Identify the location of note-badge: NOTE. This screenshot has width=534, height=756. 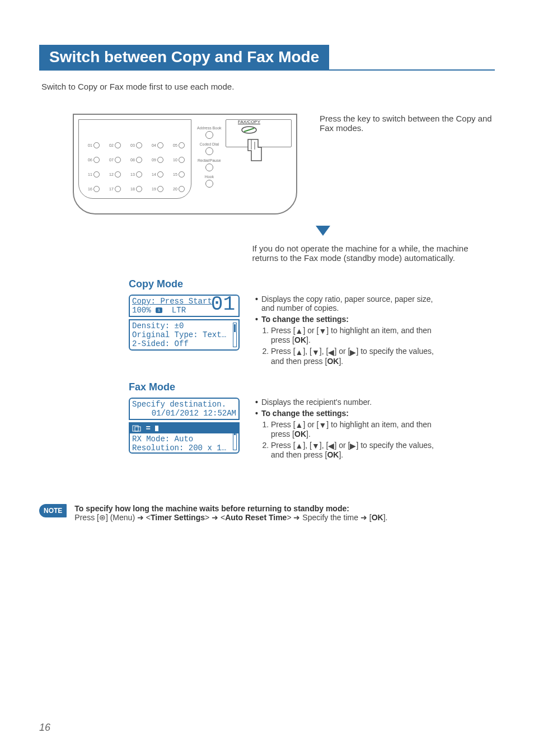
(53, 511).